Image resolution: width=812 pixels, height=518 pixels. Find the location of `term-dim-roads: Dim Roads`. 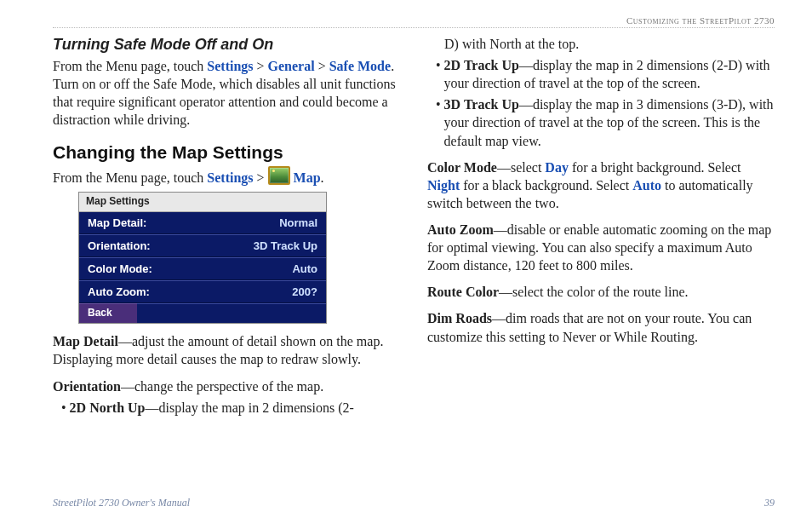

term-dim-roads: Dim Roads is located at coordinates (460, 319).